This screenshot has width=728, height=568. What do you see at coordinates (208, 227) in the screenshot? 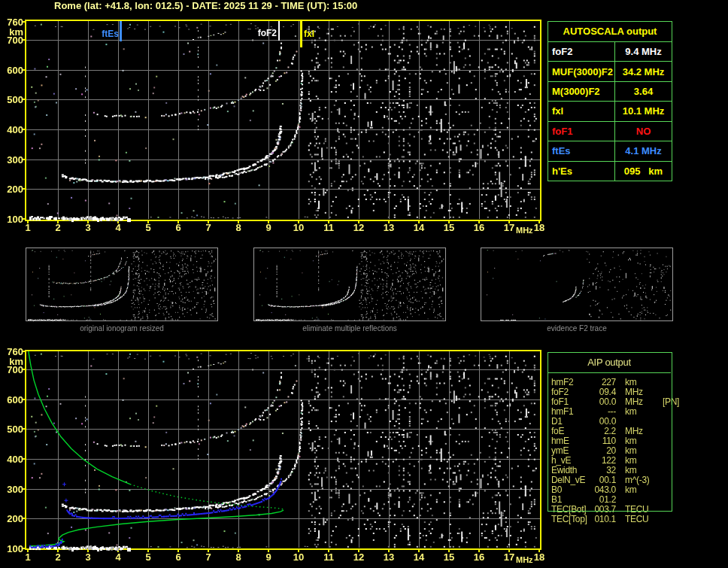
I see `x-tick-label-top: 7` at bounding box center [208, 227].